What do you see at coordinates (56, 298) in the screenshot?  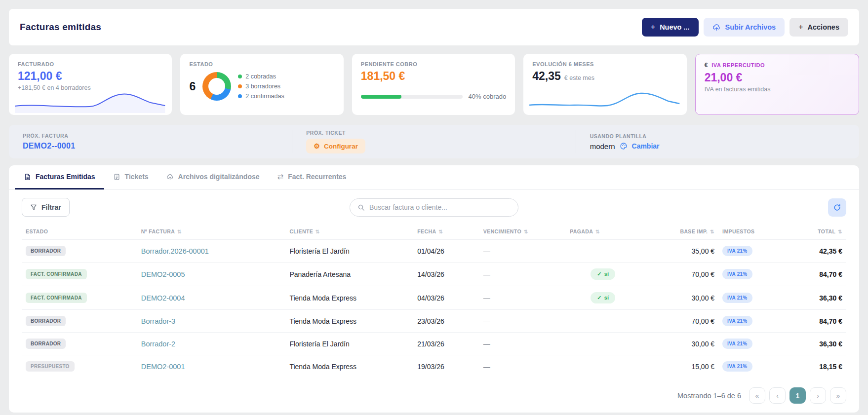 I see `status-badge: FACT. CONFIRMADA` at bounding box center [56, 298].